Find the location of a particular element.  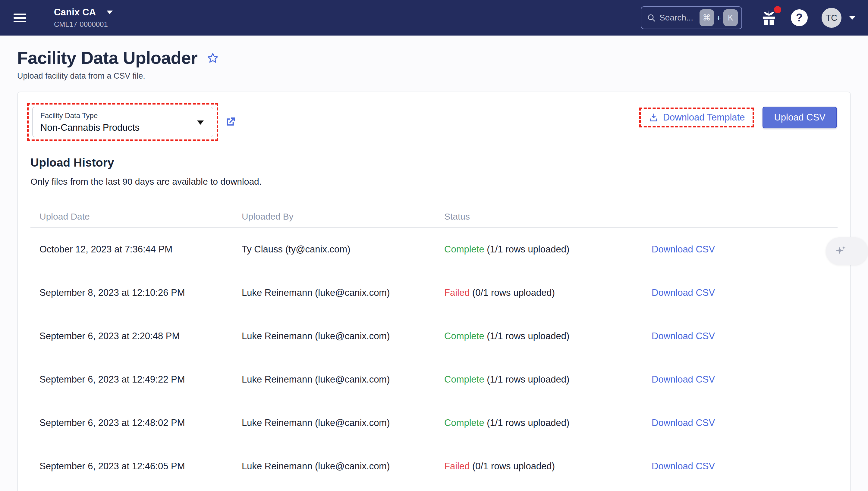

whats-new-button is located at coordinates (769, 18).